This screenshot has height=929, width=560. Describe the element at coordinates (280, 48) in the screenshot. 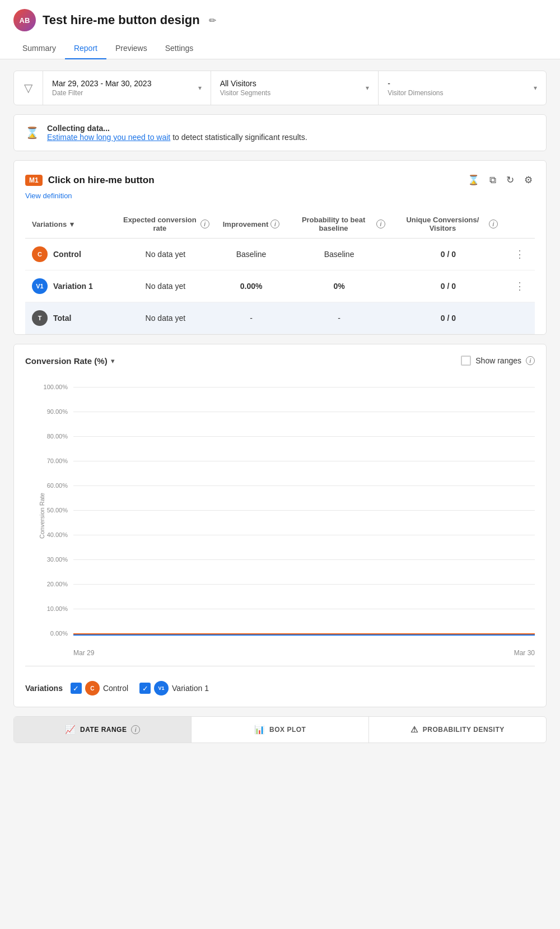

I see `nav-tabs: Summary Report Previews Settings` at that location.